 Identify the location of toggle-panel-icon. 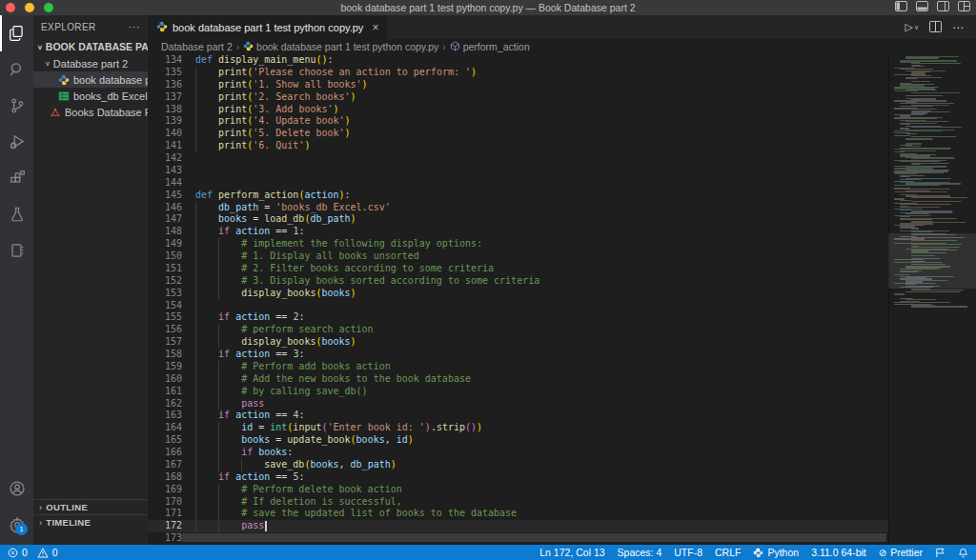
(923, 6).